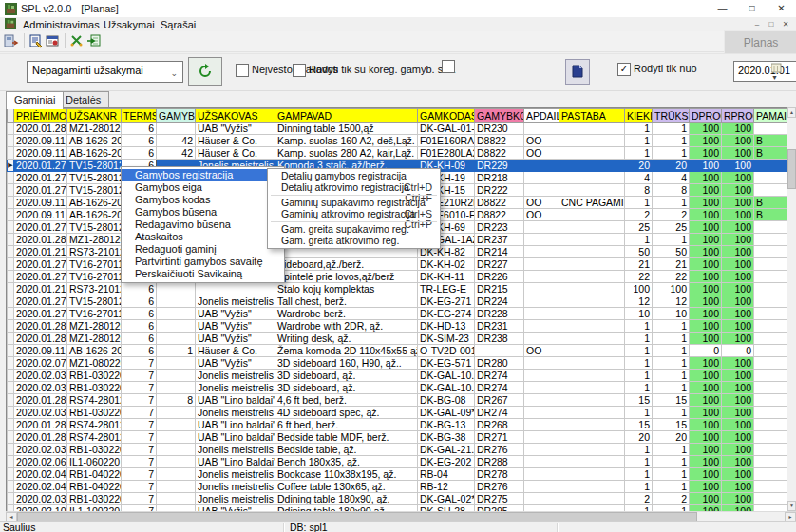 This screenshot has height=532, width=796. I want to click on cell-gamkodas: O-TV2D-001-E, so click(446, 352).